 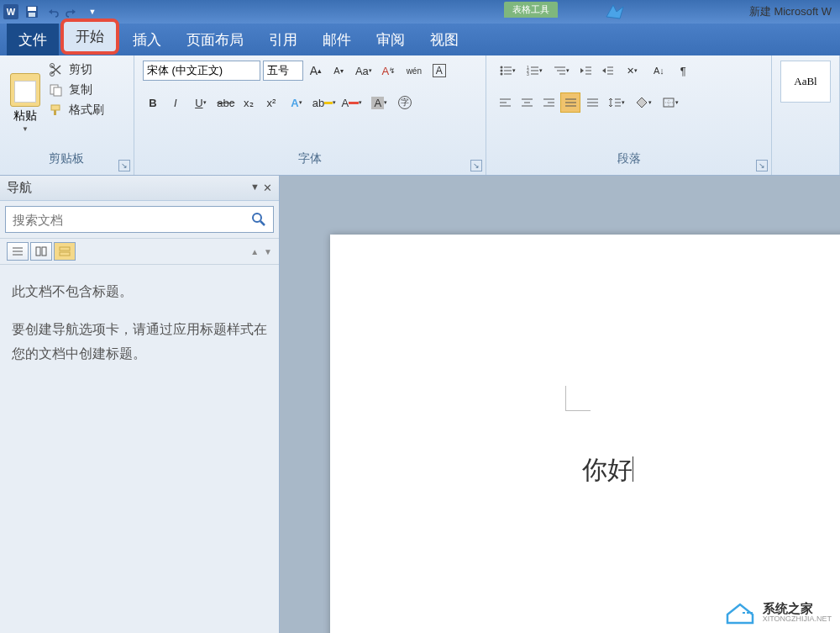 What do you see at coordinates (615, 12) in the screenshot?
I see `thunder-bird-icon` at bounding box center [615, 12].